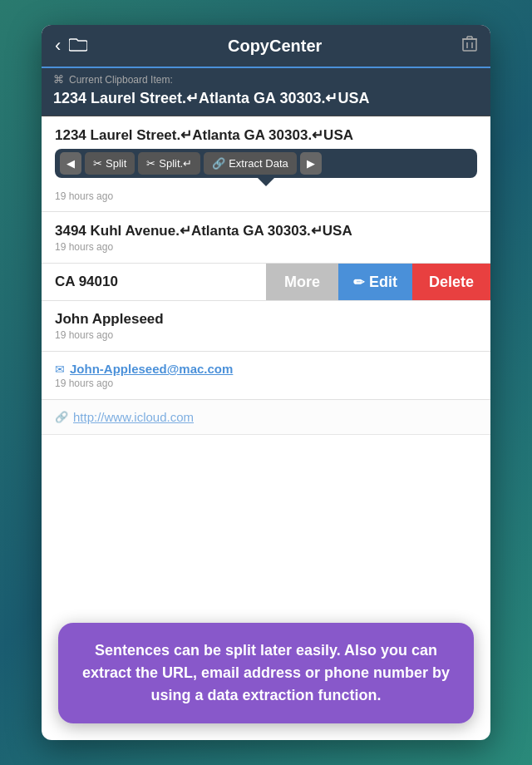 The width and height of the screenshot is (532, 765). I want to click on edit-button: ✏ Edit, so click(376, 282).